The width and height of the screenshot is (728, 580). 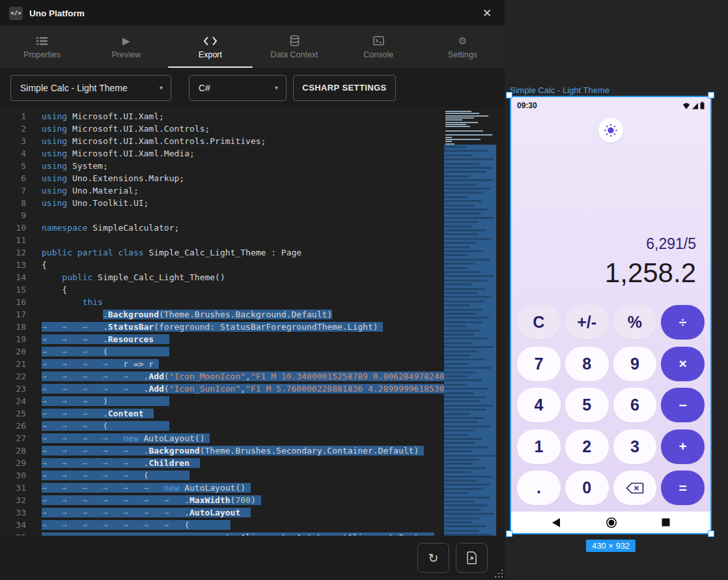 I want to click on code-text: → → → (, so click(x=105, y=426).